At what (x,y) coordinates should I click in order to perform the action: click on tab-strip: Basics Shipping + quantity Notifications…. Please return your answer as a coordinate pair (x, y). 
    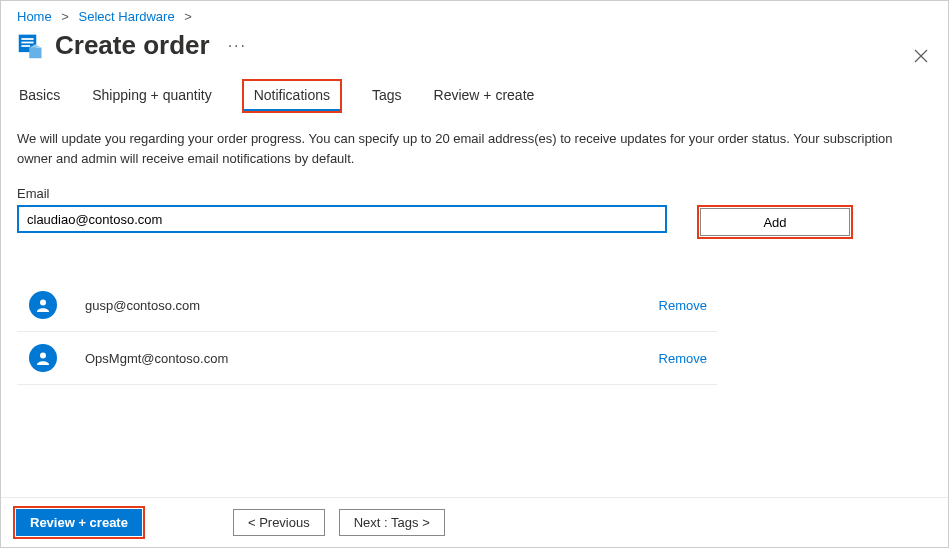
    Looking at the image, I should click on (474, 96).